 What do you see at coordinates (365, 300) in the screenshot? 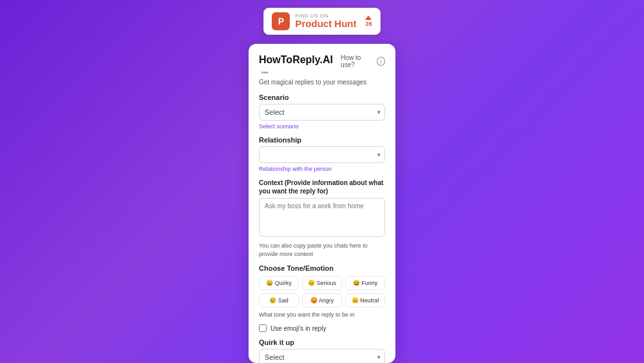
I see `tone-neutral-button: 😐 Neutral` at bounding box center [365, 300].